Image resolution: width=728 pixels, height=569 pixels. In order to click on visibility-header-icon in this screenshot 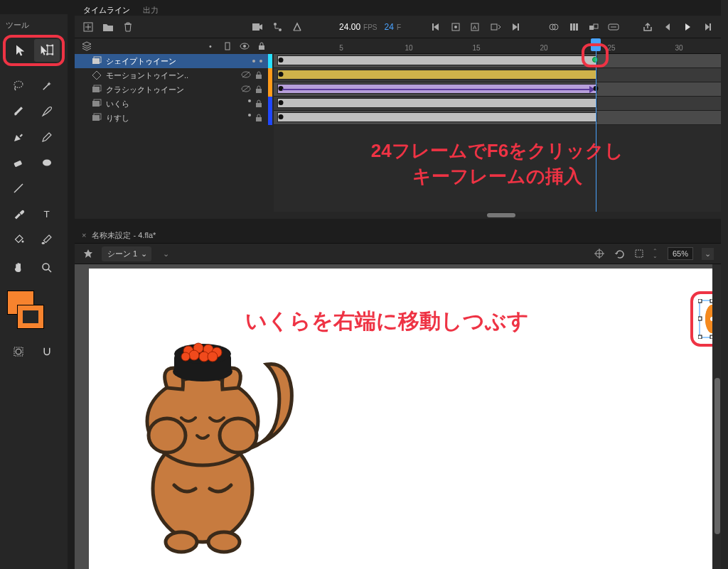, I will do `click(245, 46)`.